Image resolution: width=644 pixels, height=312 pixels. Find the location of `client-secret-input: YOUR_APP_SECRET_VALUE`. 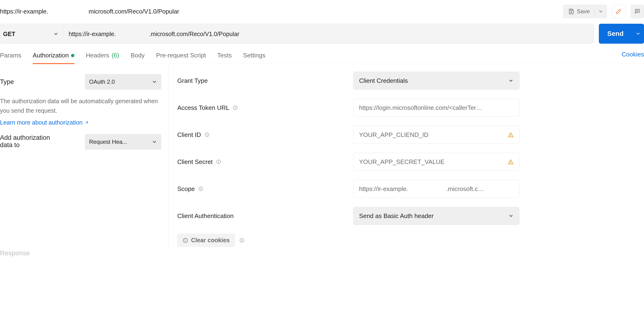

client-secret-input: YOUR_APP_SECRET_VALUE is located at coordinates (436, 162).